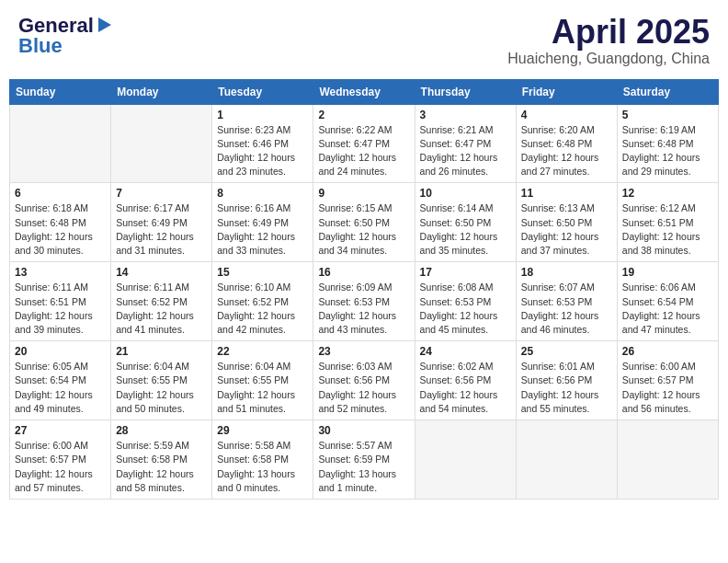 This screenshot has width=728, height=563. Describe the element at coordinates (364, 388) in the screenshot. I see `day-detail: Sunrise: 6:03 AMSunset: 6:56 PMDaylight:…` at that location.